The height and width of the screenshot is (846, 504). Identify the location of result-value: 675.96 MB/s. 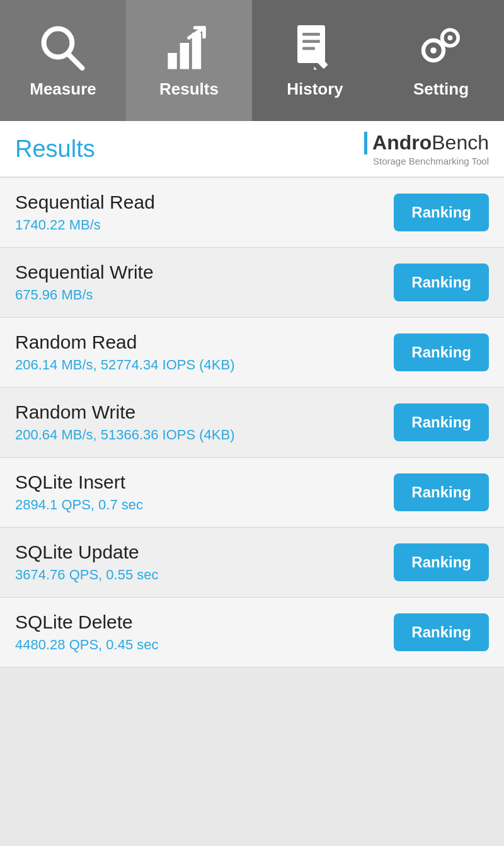
(84, 295).